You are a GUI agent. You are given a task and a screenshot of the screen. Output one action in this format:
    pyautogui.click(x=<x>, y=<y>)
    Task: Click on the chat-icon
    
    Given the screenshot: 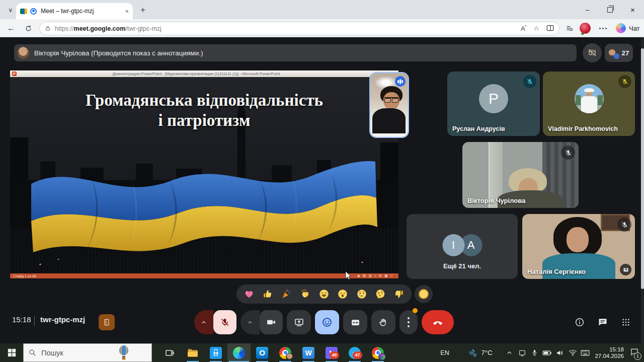 What is the action you would take?
    pyautogui.click(x=603, y=322)
    